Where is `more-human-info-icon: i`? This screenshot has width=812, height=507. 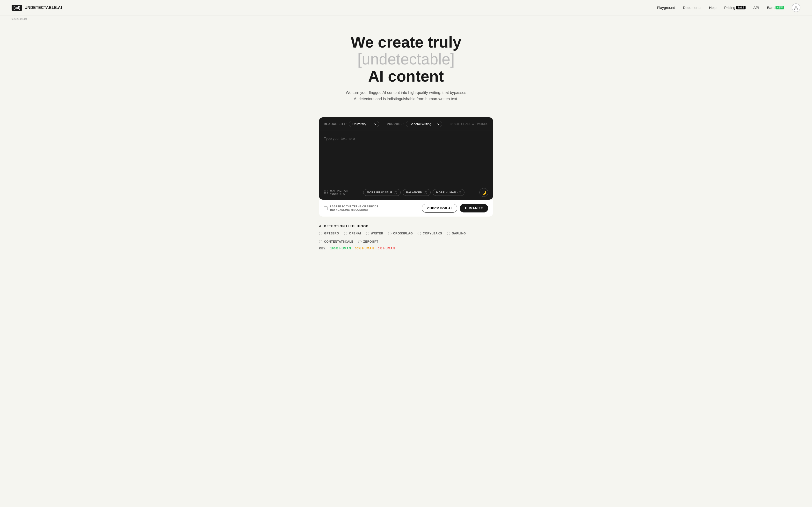
more-human-info-icon: i is located at coordinates (459, 192).